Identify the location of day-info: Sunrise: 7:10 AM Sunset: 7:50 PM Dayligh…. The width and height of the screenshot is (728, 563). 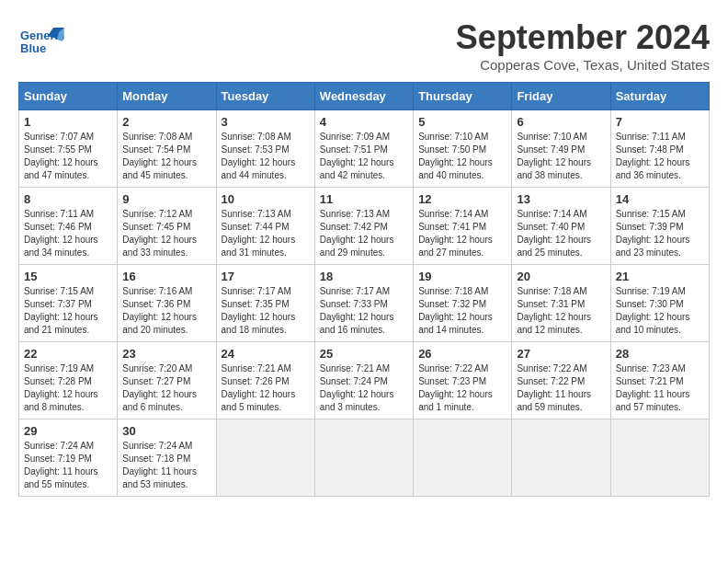
(462, 156).